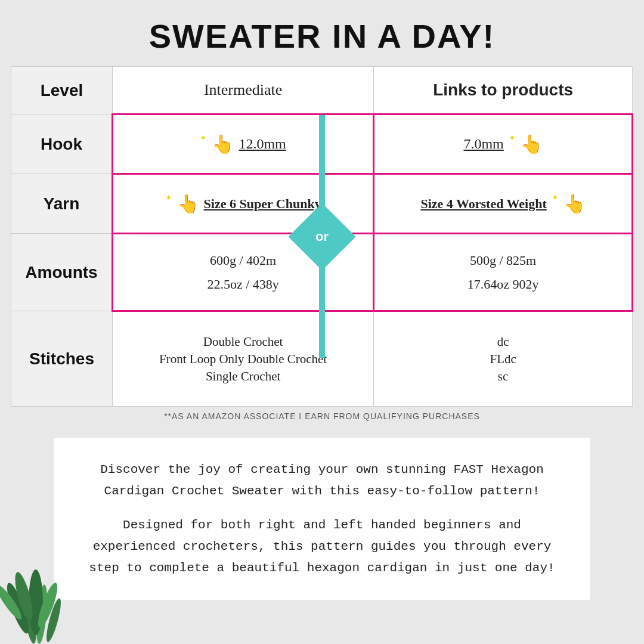 The image size is (644, 644). I want to click on yarn-right-content: Size 4 Worsted Weight ✦ 👆, so click(503, 204).